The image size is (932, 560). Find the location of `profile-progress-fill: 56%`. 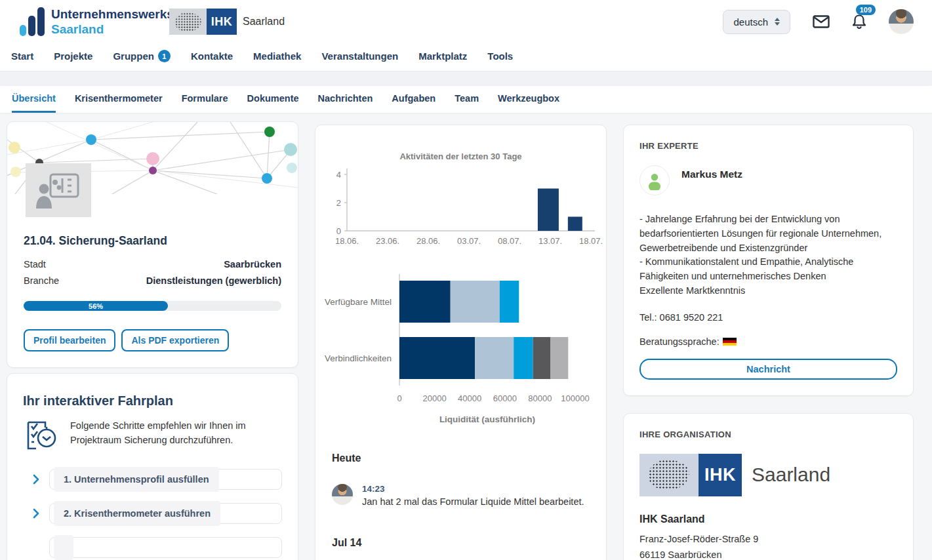

profile-progress-fill: 56% is located at coordinates (96, 306).